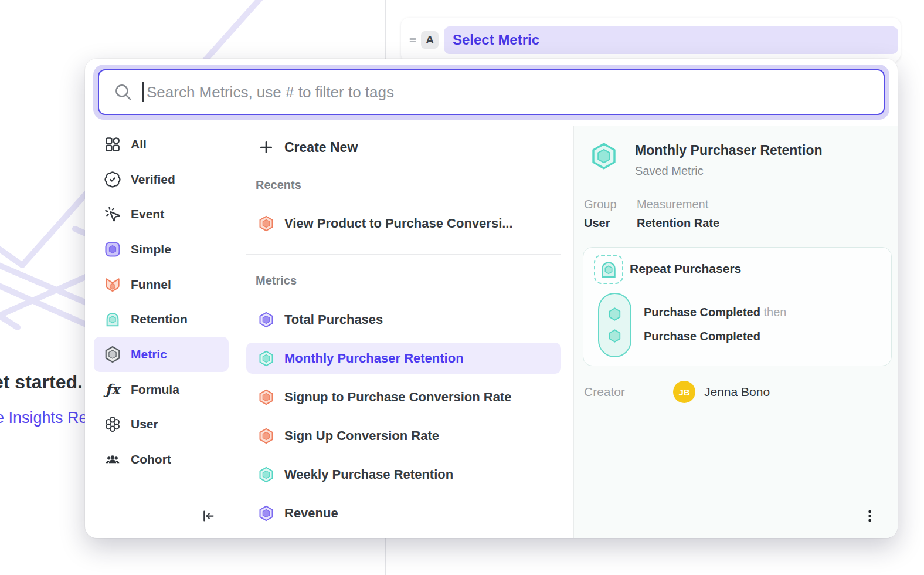  I want to click on metric-row-signup-to-purchase-conversion-rate: Signup to Purchase Conversion Rate, so click(403, 397).